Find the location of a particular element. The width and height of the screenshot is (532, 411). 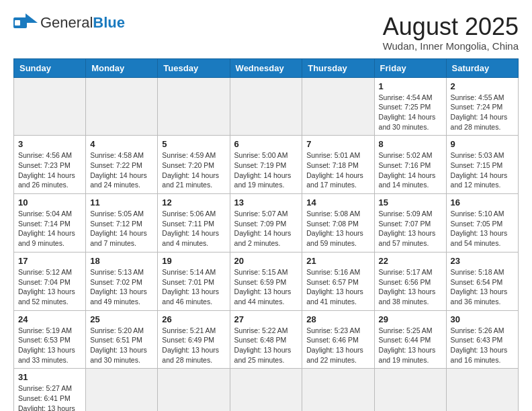

calendar-cell: 14Sunrise: 5:08 AM Sunset: 7:08 PM Dayli… is located at coordinates (339, 223).